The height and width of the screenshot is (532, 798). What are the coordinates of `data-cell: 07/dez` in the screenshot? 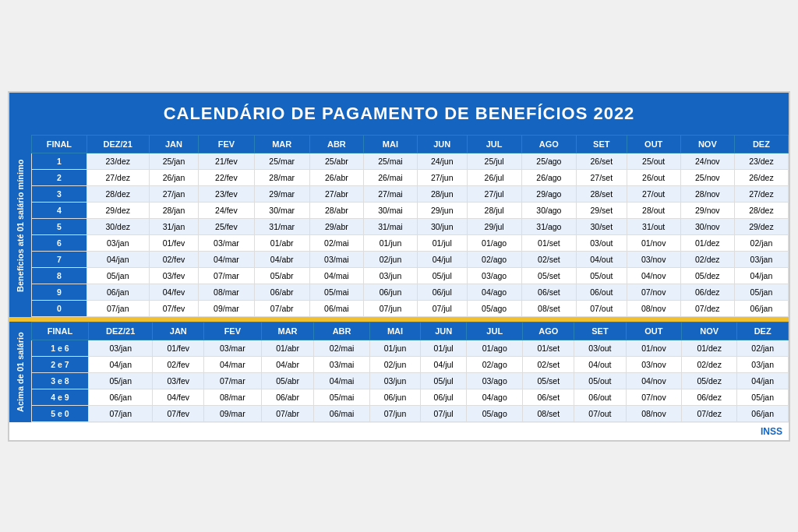 It's located at (708, 308).